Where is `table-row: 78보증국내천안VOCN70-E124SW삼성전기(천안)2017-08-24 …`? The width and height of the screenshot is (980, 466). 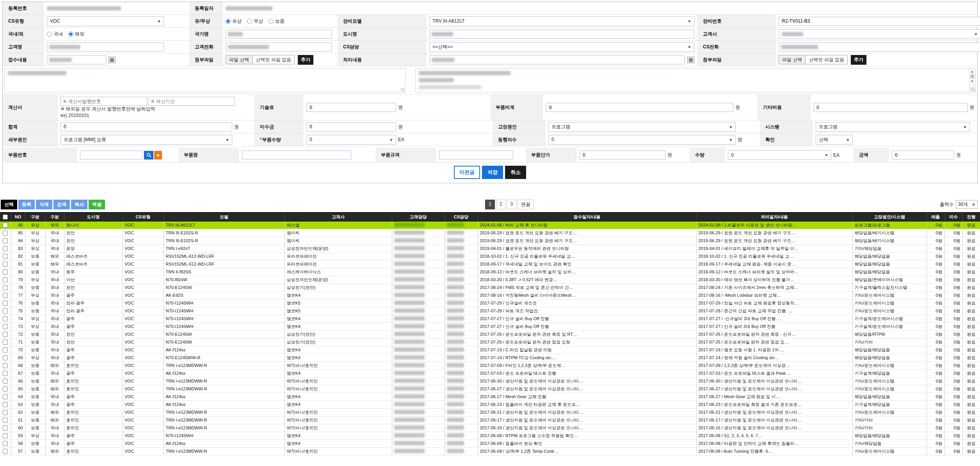 table-row: 78보증국내천안VOCN70-E124SW삼성전기(천안)2017-08-24 … is located at coordinates (490, 287).